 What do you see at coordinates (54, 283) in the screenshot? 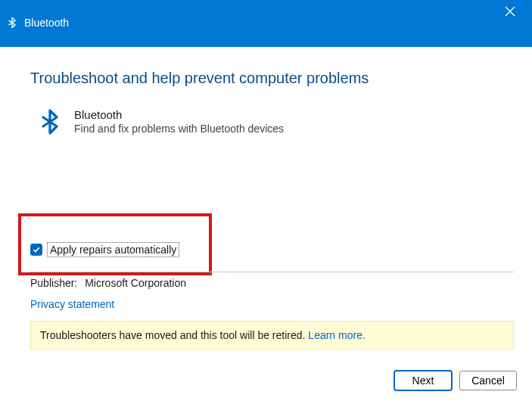
I see `publisher-label: Publisher:` at bounding box center [54, 283].